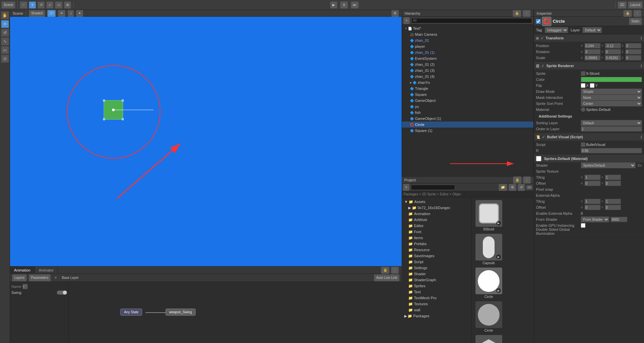 The image size is (644, 343). Describe the element at coordinates (619, 219) in the screenshot. I see `render-queue-val-input` at that location.